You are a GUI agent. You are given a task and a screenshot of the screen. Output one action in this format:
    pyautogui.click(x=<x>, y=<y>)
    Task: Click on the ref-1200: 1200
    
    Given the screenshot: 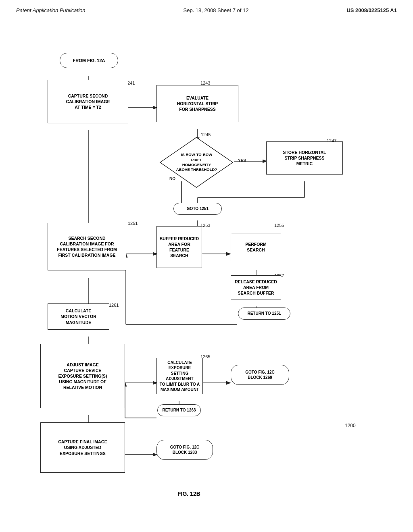 What is the action you would take?
    pyautogui.click(x=350, y=426)
    